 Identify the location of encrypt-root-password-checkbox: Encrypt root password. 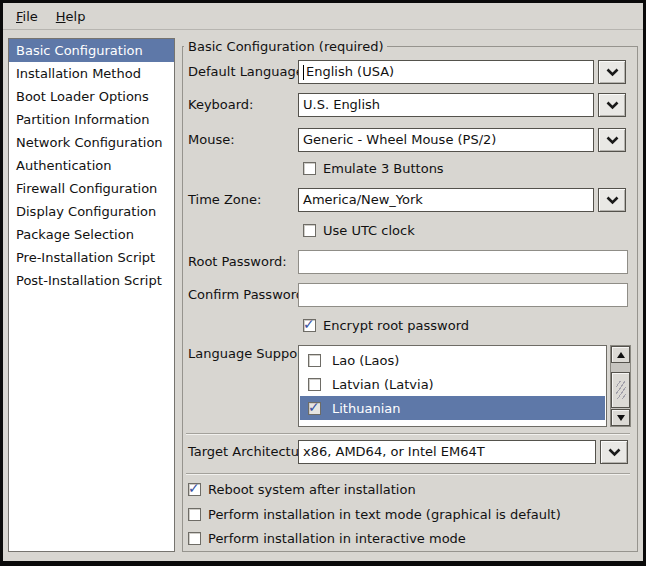
(386, 326).